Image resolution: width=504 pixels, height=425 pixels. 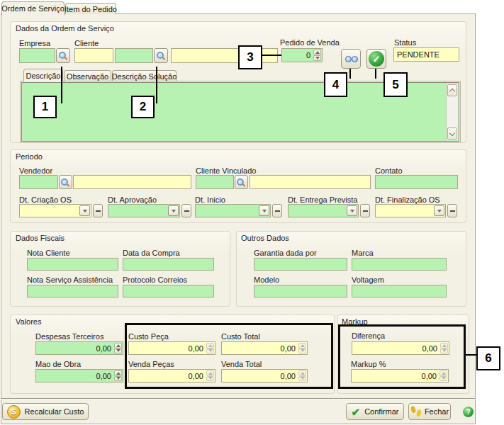 I want to click on cliente-vinculado-search-button, so click(x=241, y=182).